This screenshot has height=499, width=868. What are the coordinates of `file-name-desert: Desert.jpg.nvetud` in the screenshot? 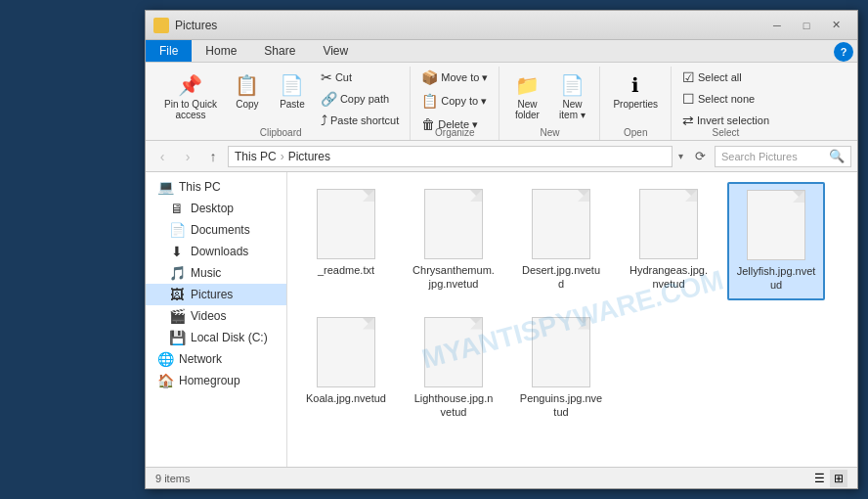 It's located at (561, 278).